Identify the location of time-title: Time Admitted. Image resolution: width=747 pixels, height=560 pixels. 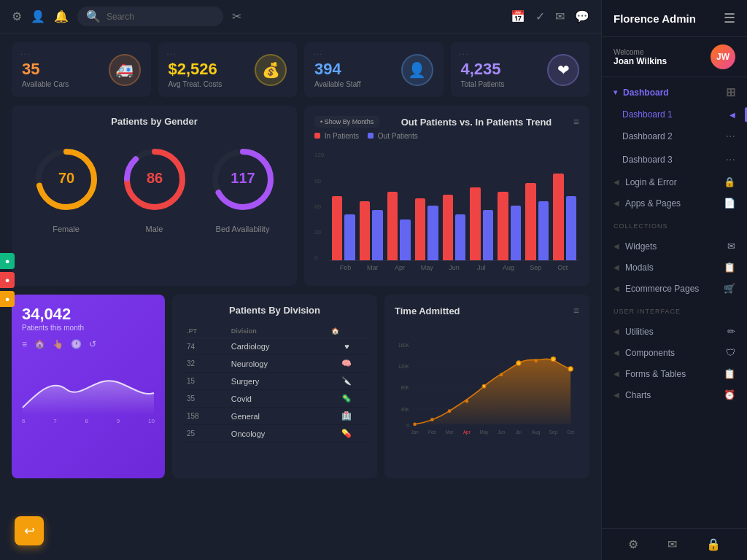
(427, 311).